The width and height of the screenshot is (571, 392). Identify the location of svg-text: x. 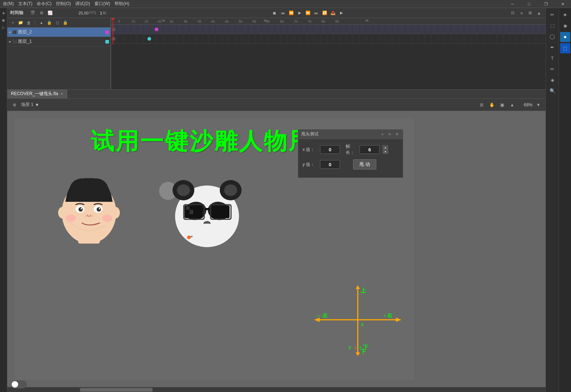
(363, 324).